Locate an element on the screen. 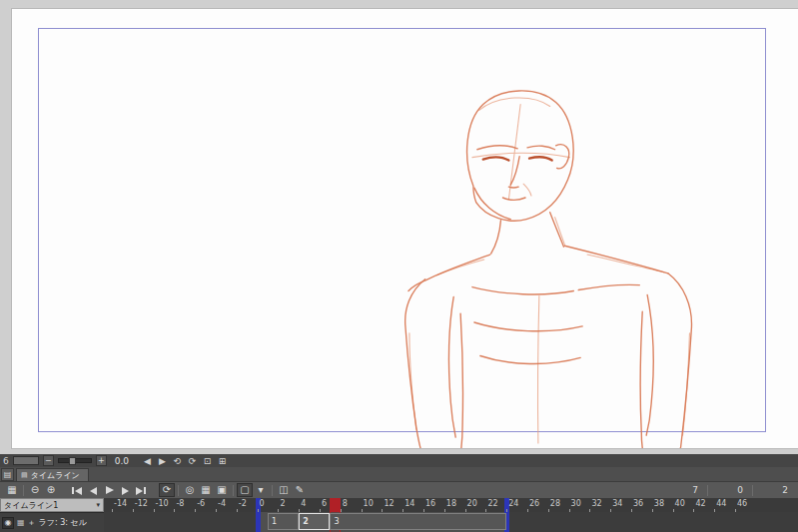 The image size is (798, 532). timeline-track-row: ◉ ▦ ＋ ラフ: 3: セル 123 is located at coordinates (399, 522).